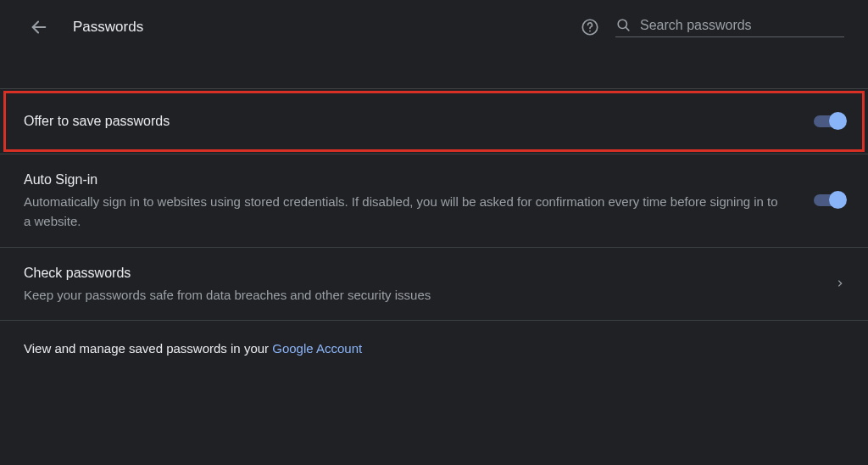  What do you see at coordinates (409, 273) in the screenshot?
I see `row-title: Check passwords` at bounding box center [409, 273].